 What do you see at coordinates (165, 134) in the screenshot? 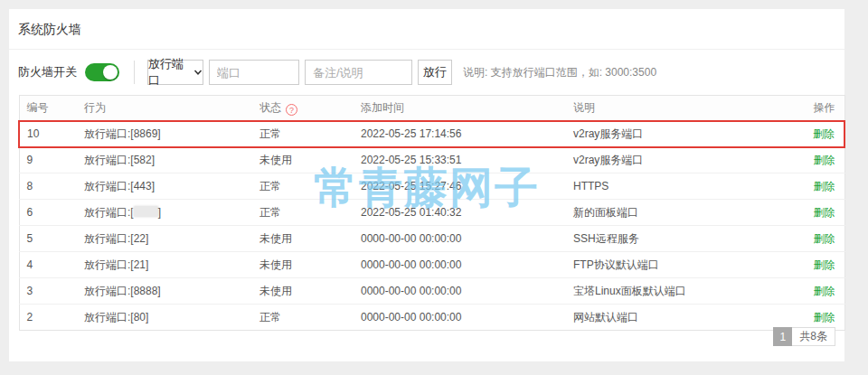
I see `cell-action: 放行端口:[8869]` at bounding box center [165, 134].